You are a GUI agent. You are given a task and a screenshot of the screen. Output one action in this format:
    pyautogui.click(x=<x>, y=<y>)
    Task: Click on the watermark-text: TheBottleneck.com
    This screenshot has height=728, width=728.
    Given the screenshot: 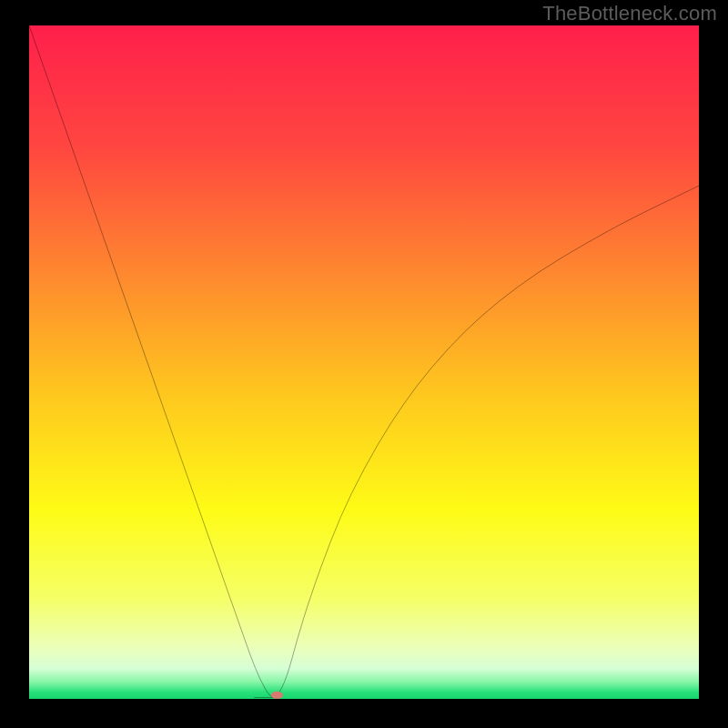 What is the action you would take?
    pyautogui.click(x=630, y=14)
    